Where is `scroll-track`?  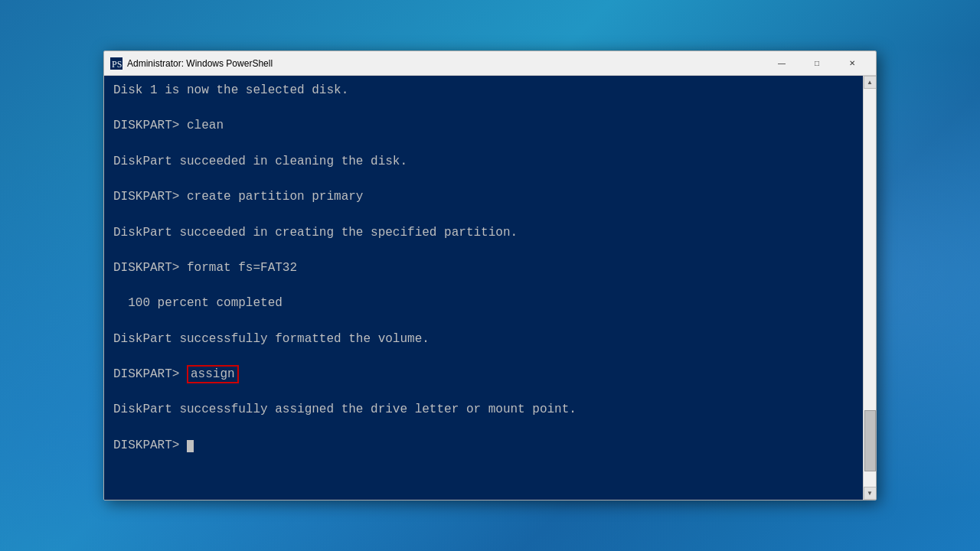 scroll-track is located at coordinates (870, 288).